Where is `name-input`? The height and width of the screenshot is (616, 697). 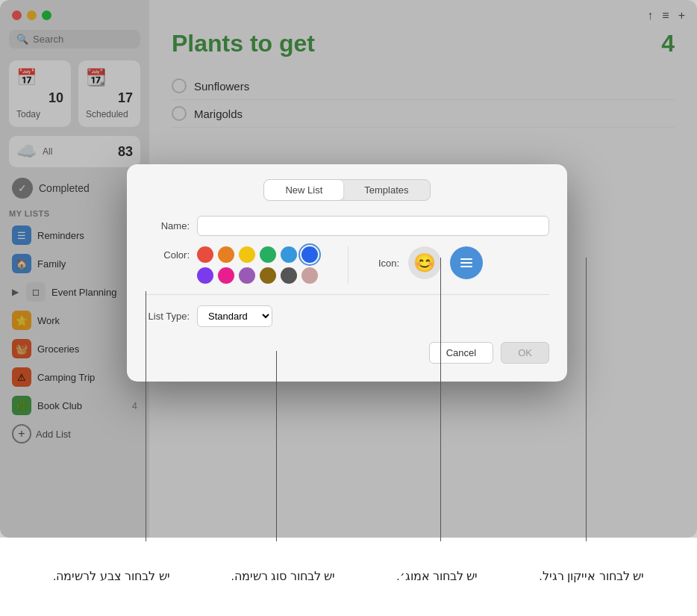
name-input is located at coordinates (373, 225).